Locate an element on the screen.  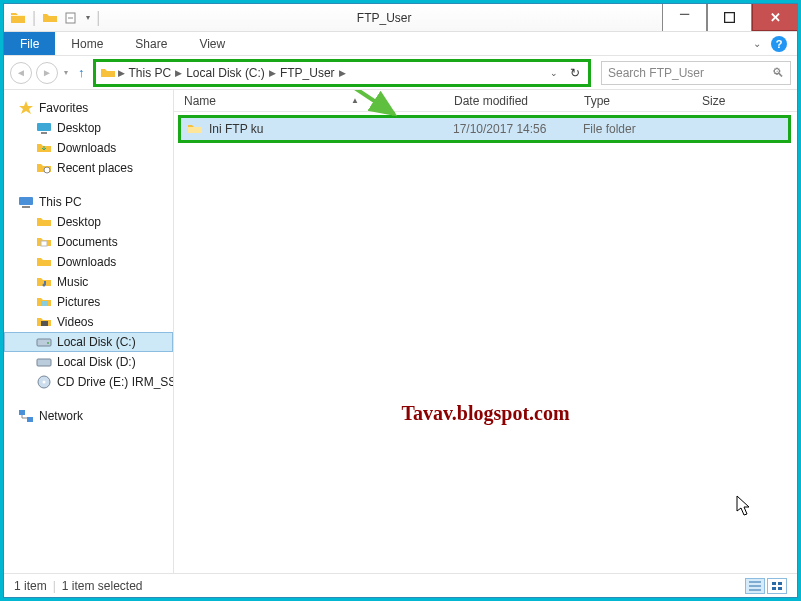
address-dropdown-icon: ⌄ is located at coordinates (554, 73).